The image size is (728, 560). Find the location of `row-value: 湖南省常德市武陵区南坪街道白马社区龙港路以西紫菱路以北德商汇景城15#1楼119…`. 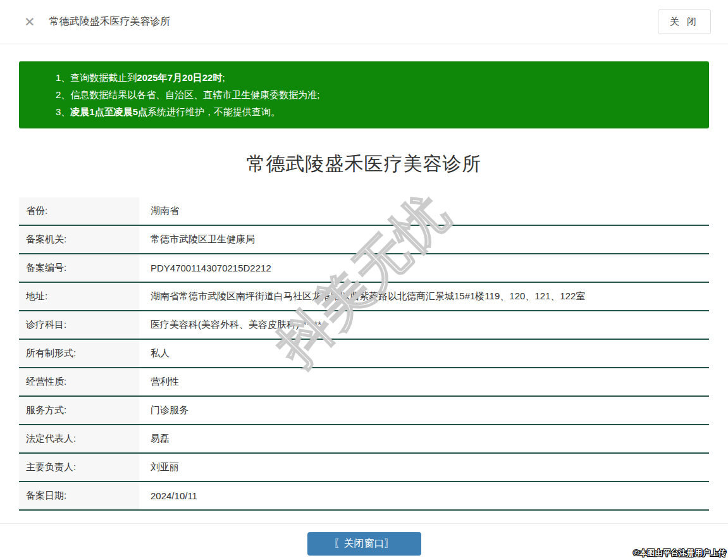

row-value: 湖南省常德市武陵区南坪街道白马社区龙港路以西紫菱路以北德商汇景城15#1楼119… is located at coordinates (424, 296).